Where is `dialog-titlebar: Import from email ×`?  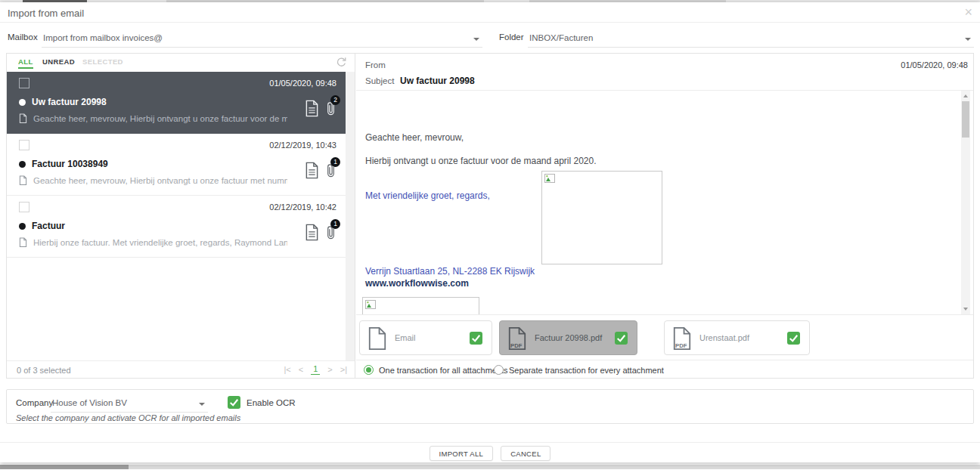
dialog-titlebar: Import from email × is located at coordinates (490, 12).